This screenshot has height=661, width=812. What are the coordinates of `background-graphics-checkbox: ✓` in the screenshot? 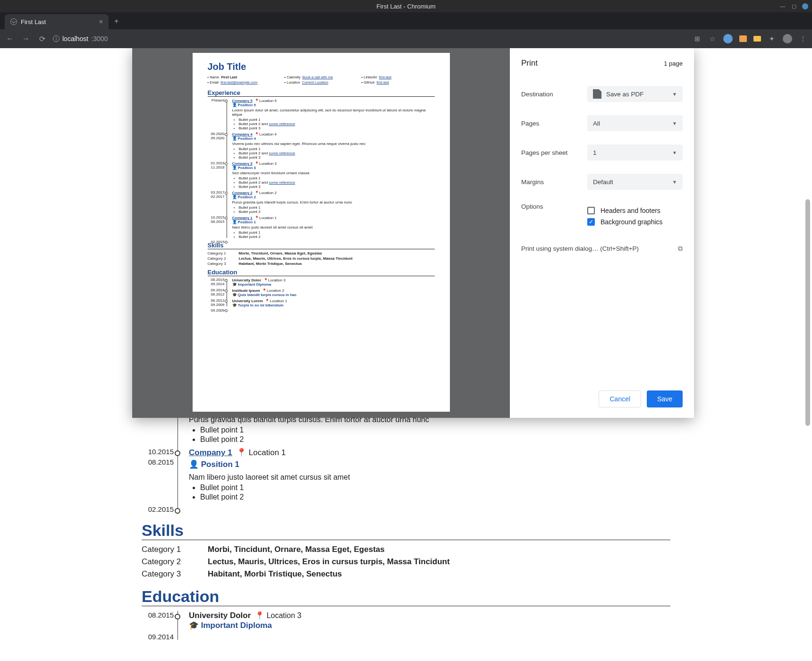 It's located at (591, 222).